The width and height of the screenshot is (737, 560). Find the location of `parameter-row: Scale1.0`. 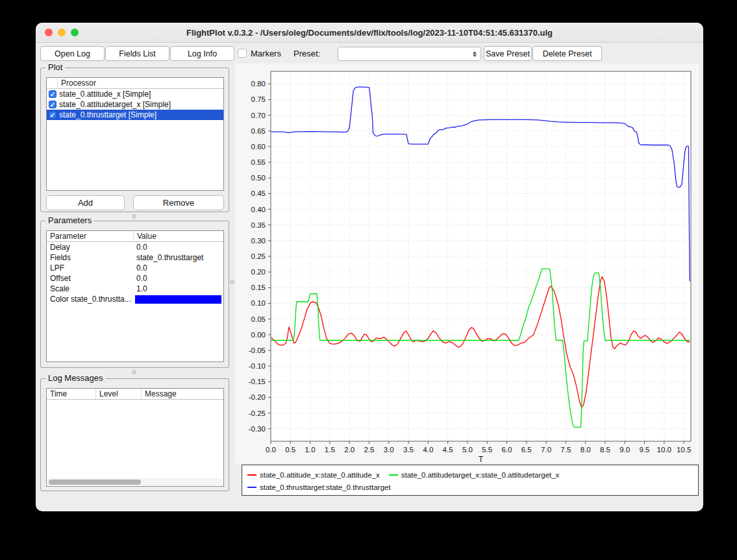

parameter-row: Scale1.0 is located at coordinates (135, 289).